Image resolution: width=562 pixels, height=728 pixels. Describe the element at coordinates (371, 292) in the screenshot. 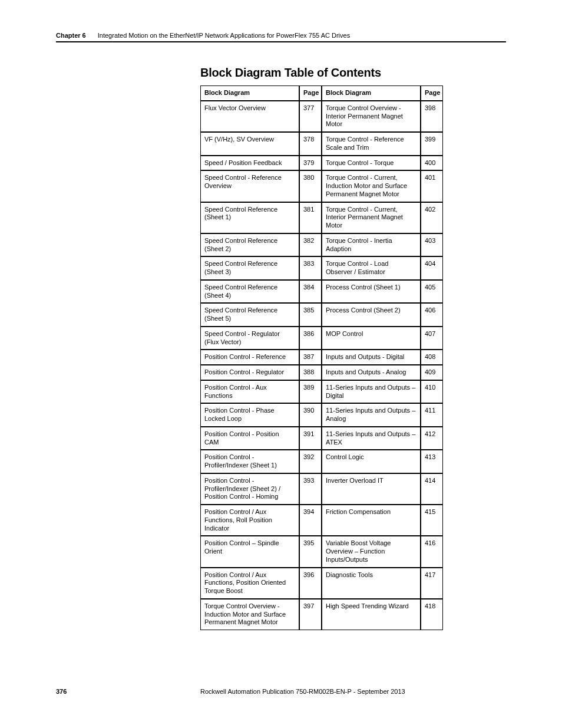

I see `table-cell-name: Process Control (Sheet 1)` at that location.